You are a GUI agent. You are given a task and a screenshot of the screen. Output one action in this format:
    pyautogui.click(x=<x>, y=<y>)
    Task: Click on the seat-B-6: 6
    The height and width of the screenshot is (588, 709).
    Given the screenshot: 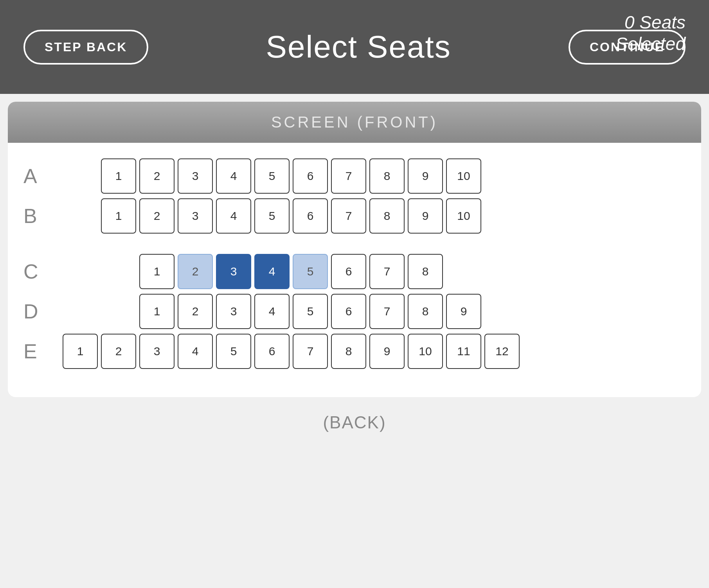 What is the action you would take?
    pyautogui.click(x=310, y=216)
    